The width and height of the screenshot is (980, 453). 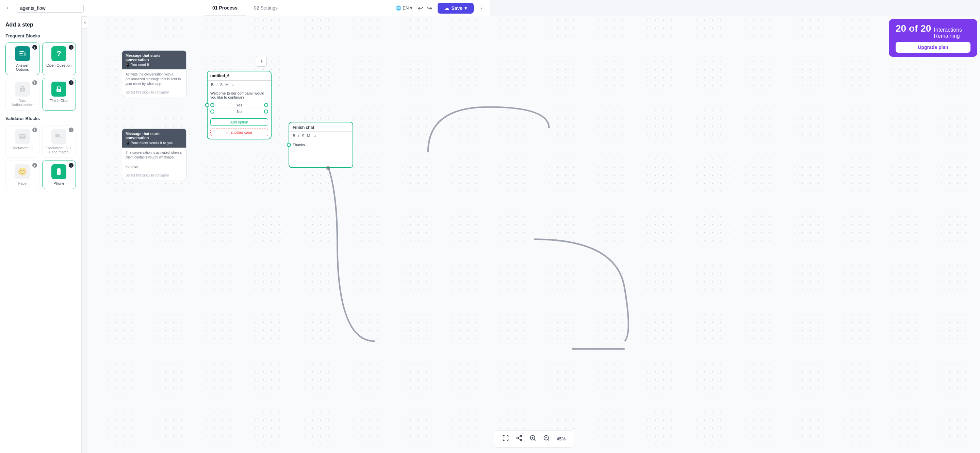 What do you see at coordinates (85, 22) in the screenshot?
I see `sidebar-collapse-button: ‹` at bounding box center [85, 22].